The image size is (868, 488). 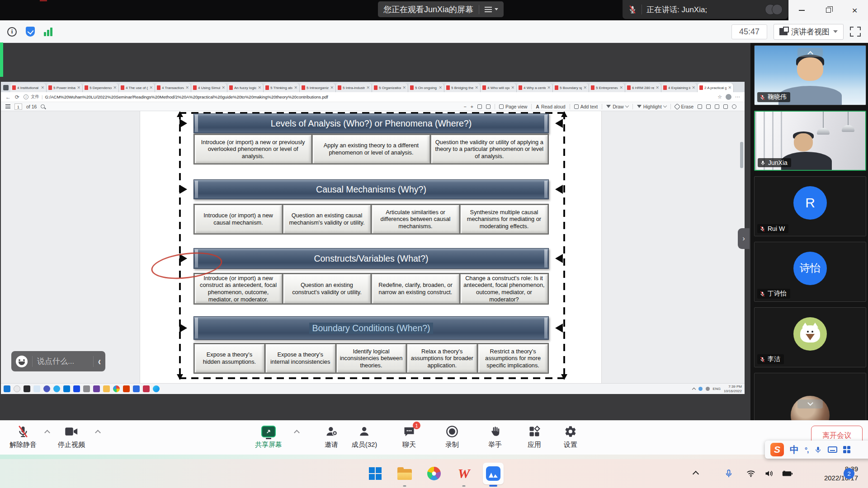 I want to click on participant-tile-video-speaking: JunXia, so click(x=810, y=141).